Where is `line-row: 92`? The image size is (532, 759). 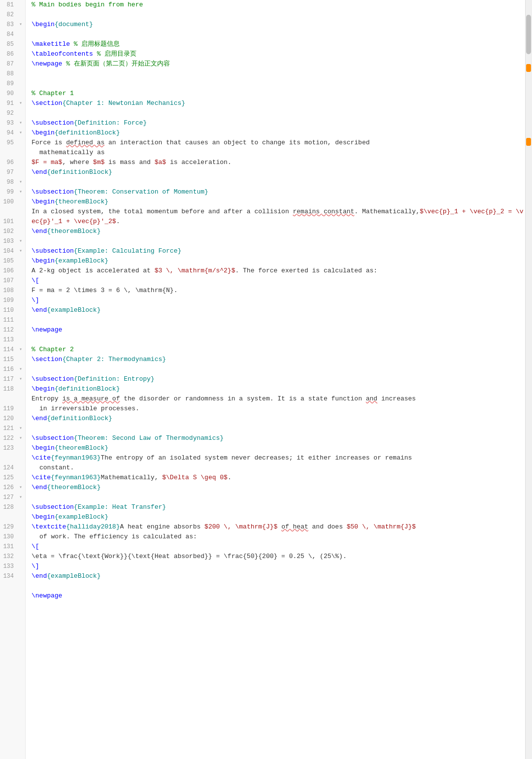
line-row: 92 is located at coordinates (13, 113).